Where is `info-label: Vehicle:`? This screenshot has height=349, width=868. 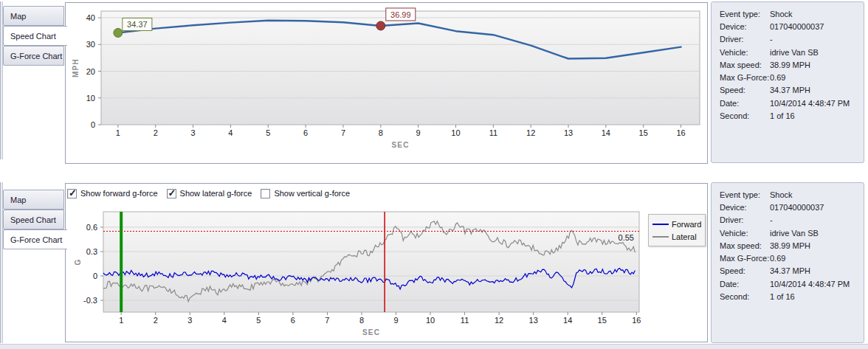 info-label: Vehicle: is located at coordinates (745, 233).